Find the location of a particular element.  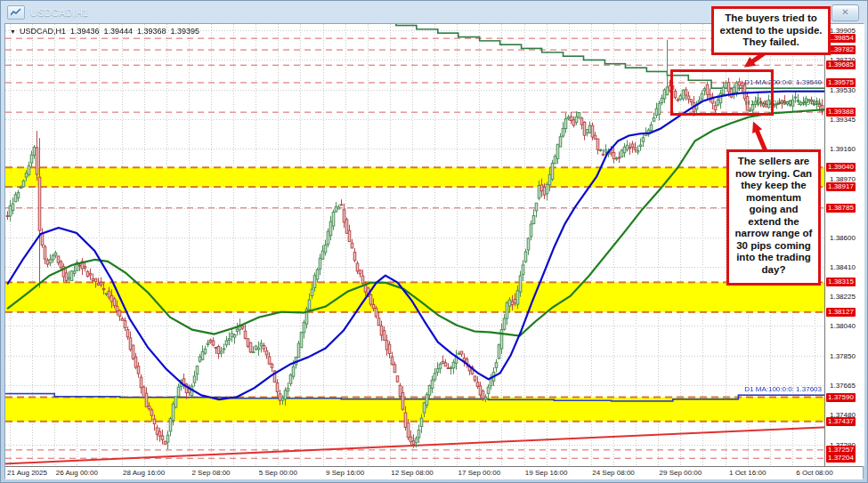

symbol-dropdown-icon: ▼ is located at coordinates (12, 32).